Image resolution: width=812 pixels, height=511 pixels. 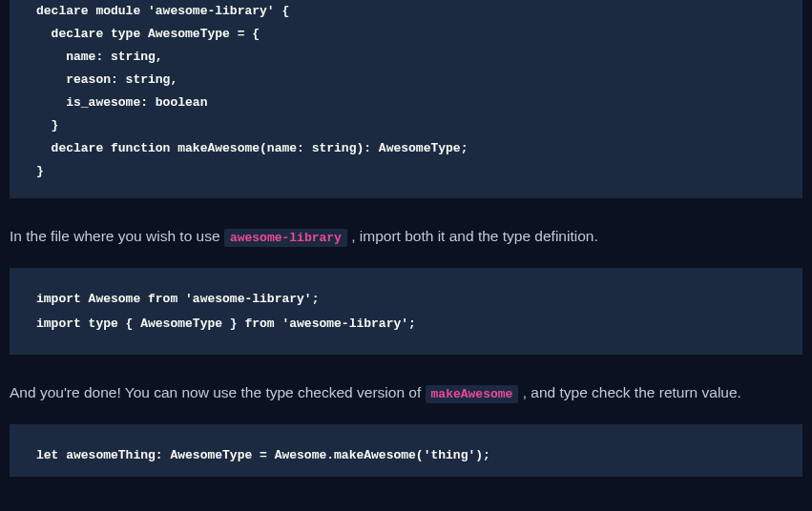 What do you see at coordinates (475, 236) in the screenshot?
I see `prose-text: , import both it and the type definition…` at bounding box center [475, 236].